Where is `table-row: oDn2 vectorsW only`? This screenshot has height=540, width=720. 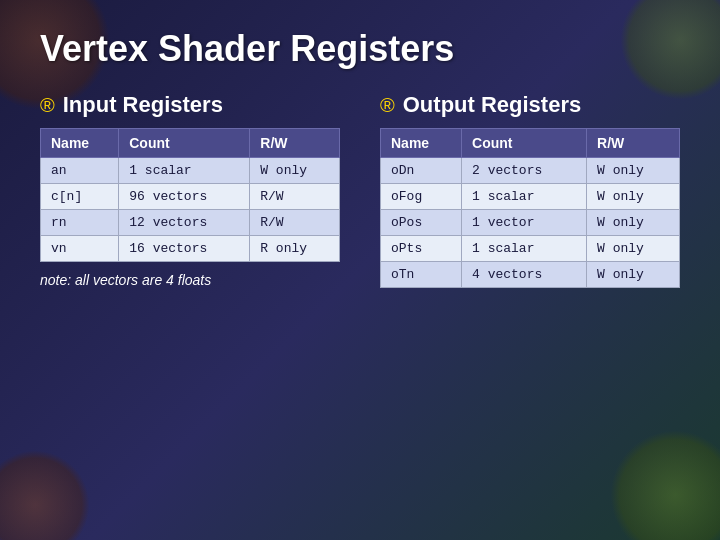
table-row: oDn2 vectorsW only is located at coordinates (530, 171).